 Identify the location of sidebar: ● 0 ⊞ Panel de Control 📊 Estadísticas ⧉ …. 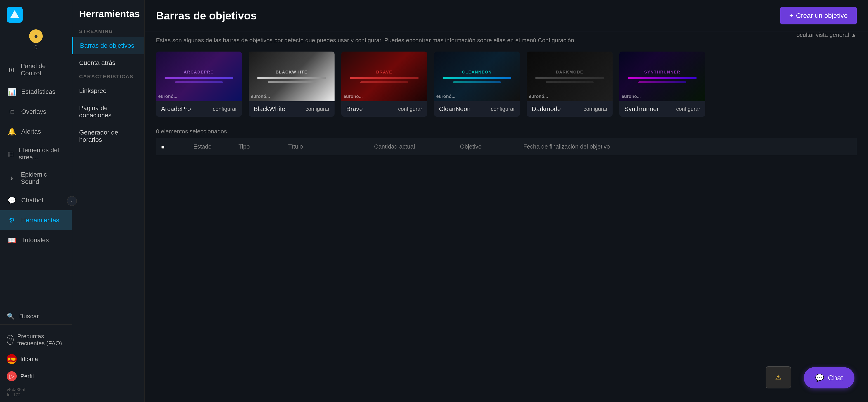
(36, 201).